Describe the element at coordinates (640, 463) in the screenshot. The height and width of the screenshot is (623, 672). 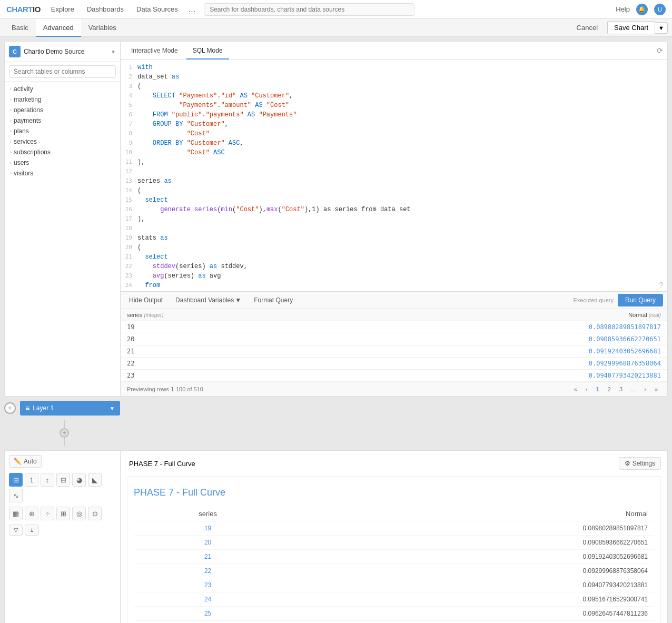
I see `settings-button: ⚙ Settings` at that location.